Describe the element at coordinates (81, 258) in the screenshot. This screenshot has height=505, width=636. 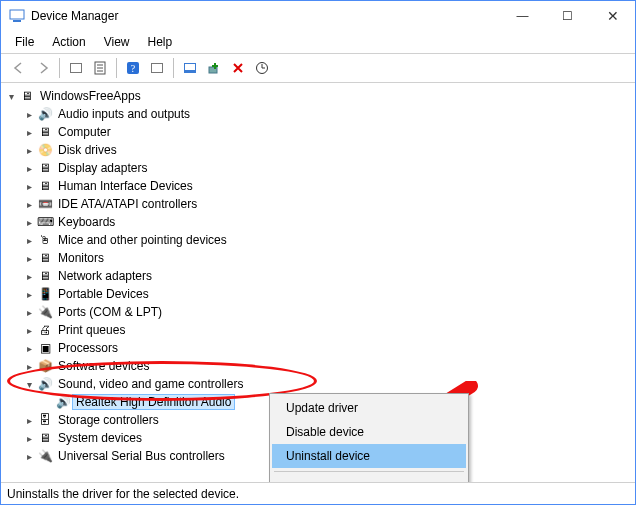
I see `tree-category-label: Monitors` at that location.